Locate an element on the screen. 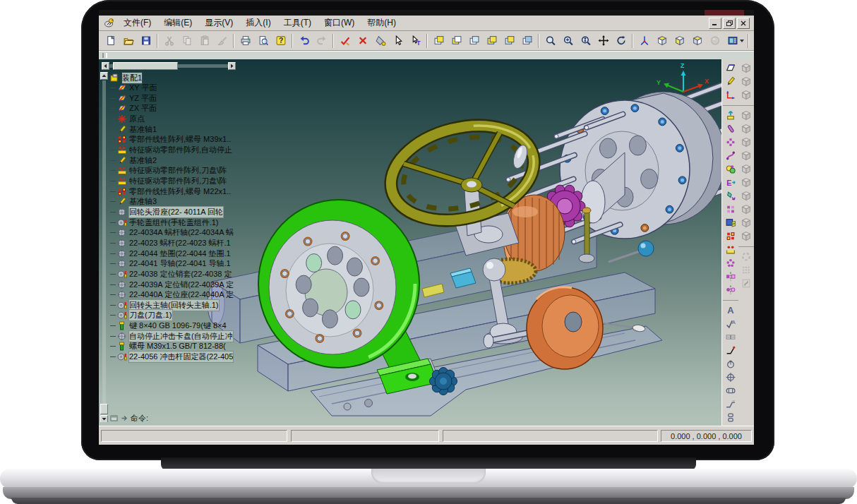  view-manager-button is located at coordinates (730, 223).